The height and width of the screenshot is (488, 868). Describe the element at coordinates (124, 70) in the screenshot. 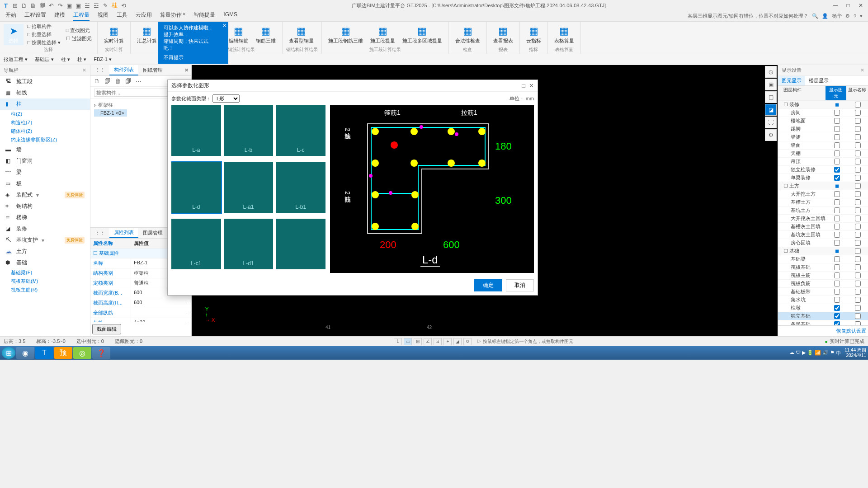

I see `tab-component-list: 构件列表` at that location.